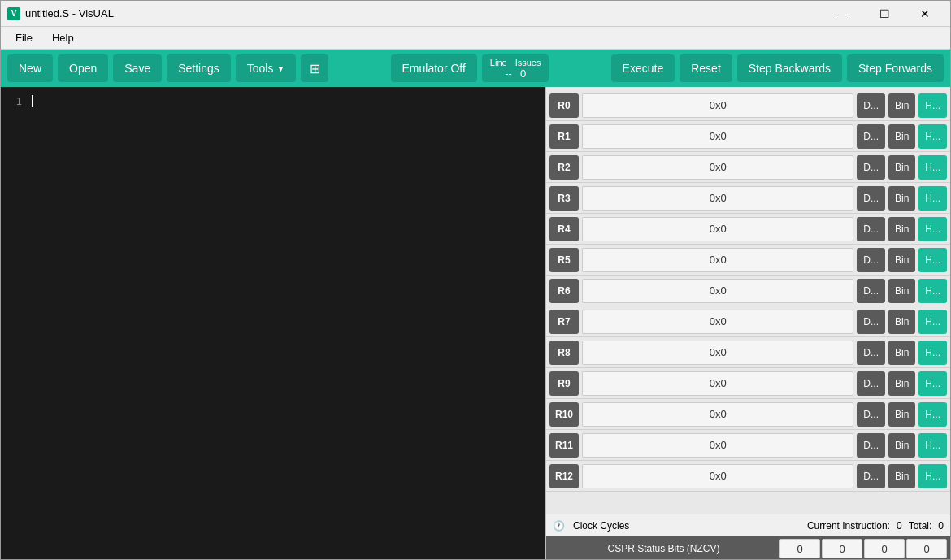  What do you see at coordinates (871, 353) in the screenshot?
I see `reg-d-btn-R8: D...` at bounding box center [871, 353].